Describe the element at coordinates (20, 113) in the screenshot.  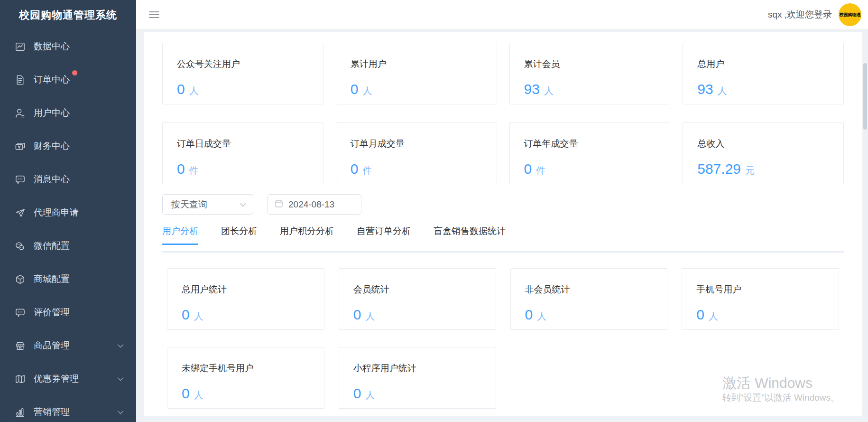
I see `user-center-icon` at that location.